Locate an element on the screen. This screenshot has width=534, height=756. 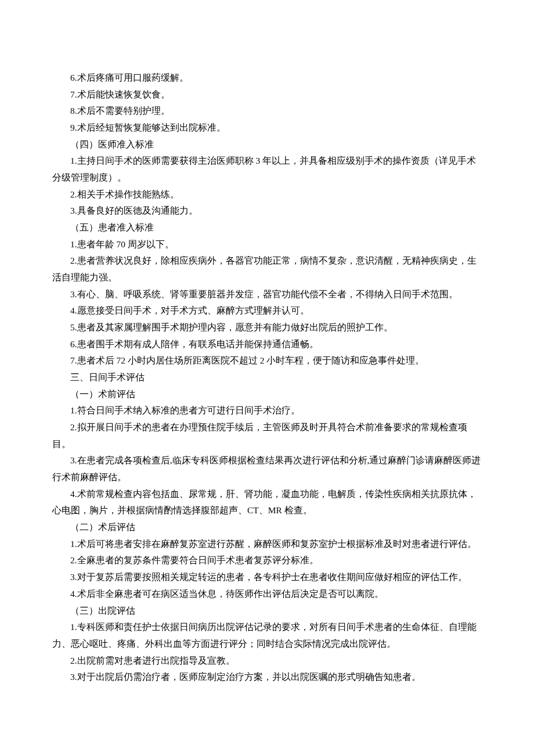
document-paragraph: （三）出院评估 is located at coordinates (267, 611).